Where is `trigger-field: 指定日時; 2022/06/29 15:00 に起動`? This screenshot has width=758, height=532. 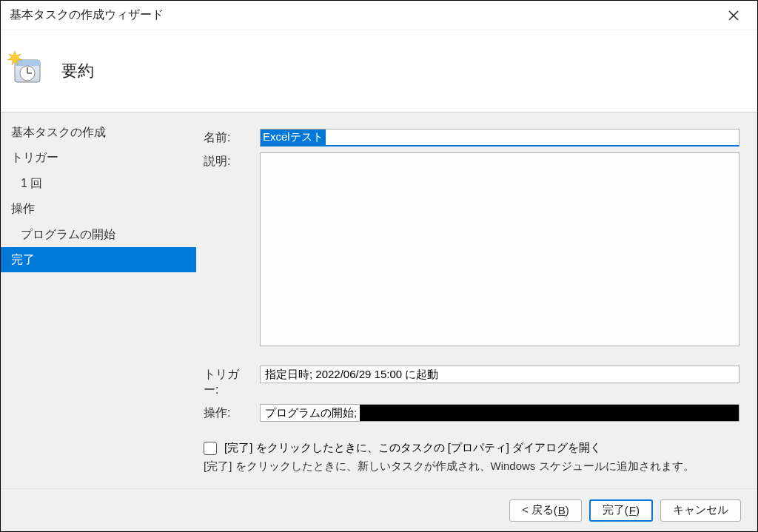
trigger-field: 指定日時; 2022/06/29 15:00 に起動 is located at coordinates (500, 374).